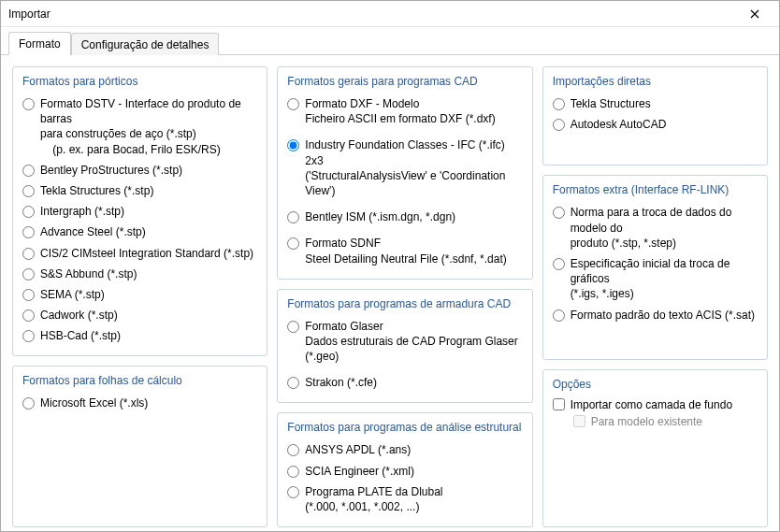  What do you see at coordinates (294, 383) in the screenshot?
I see `radio-strakon-input` at bounding box center [294, 383].